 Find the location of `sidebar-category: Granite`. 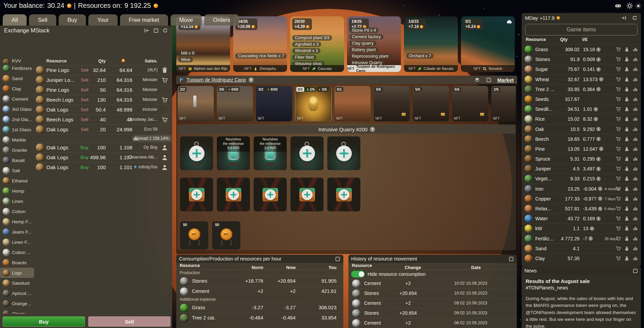

sidebar-category: Granite is located at coordinates (17, 150).